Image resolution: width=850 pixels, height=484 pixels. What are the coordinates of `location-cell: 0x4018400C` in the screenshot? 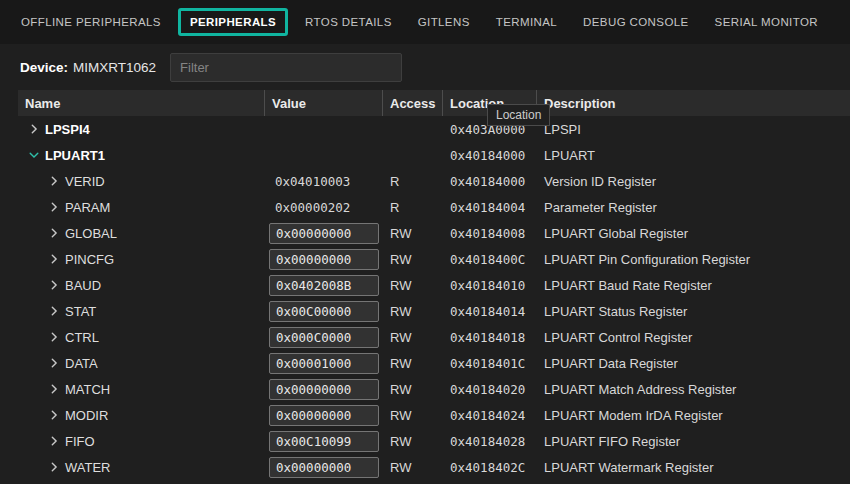 It's located at (490, 260).